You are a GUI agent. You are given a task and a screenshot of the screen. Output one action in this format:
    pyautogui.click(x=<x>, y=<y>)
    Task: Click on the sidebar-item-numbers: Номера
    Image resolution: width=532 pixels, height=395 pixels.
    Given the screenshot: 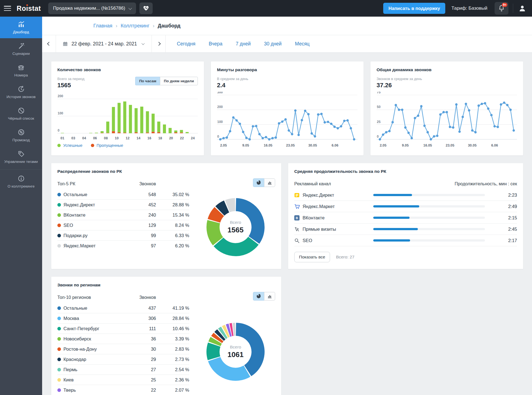 What is the action you would take?
    pyautogui.click(x=21, y=71)
    